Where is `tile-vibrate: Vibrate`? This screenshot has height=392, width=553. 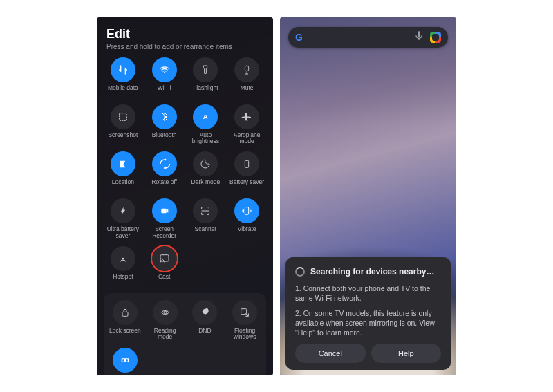
tile-vibrate: Vibrate is located at coordinates (247, 220).